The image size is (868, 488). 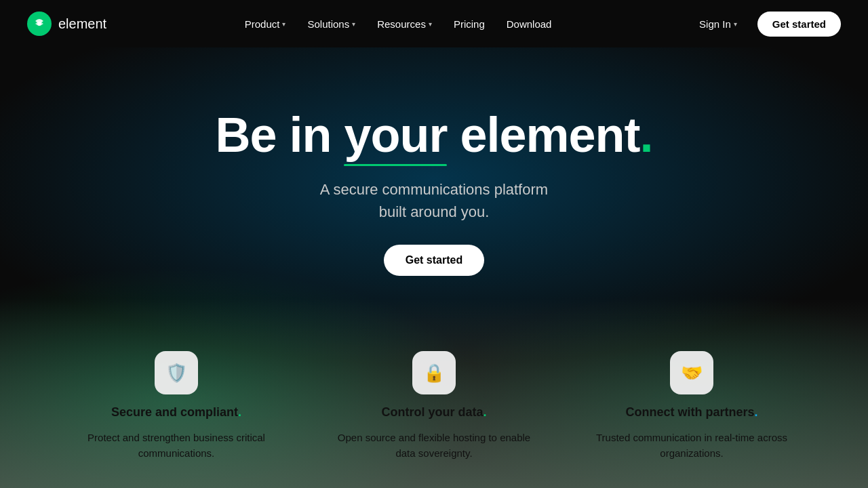 What do you see at coordinates (434, 406) in the screenshot?
I see `feature-data: 🔒 Control your data. Open source and fle…` at bounding box center [434, 406].